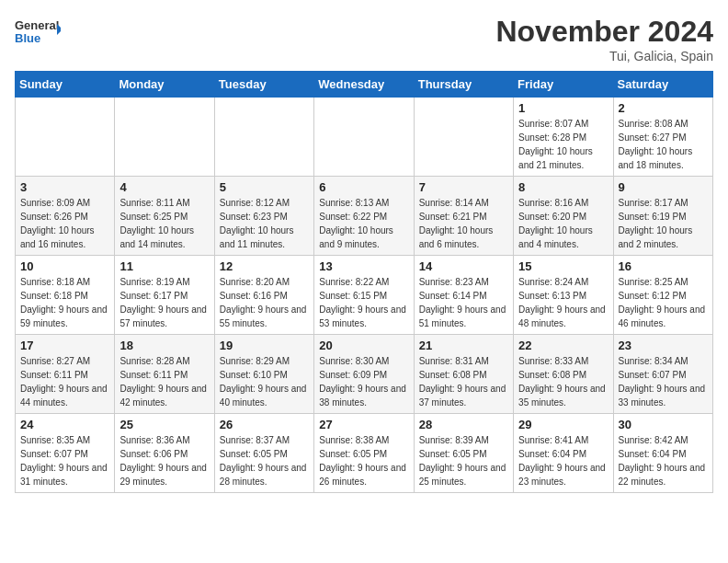 This screenshot has height=563, width=728. I want to click on day-cell: 18 Sunrise: 8:28 AM Sunset: 6:11 PM Dayl…, so click(165, 374).